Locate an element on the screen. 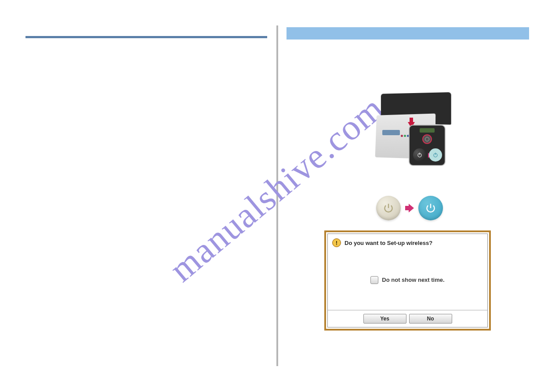 This screenshot has height=392, width=555. dont-show-label: Do not show next time. is located at coordinates (413, 280).